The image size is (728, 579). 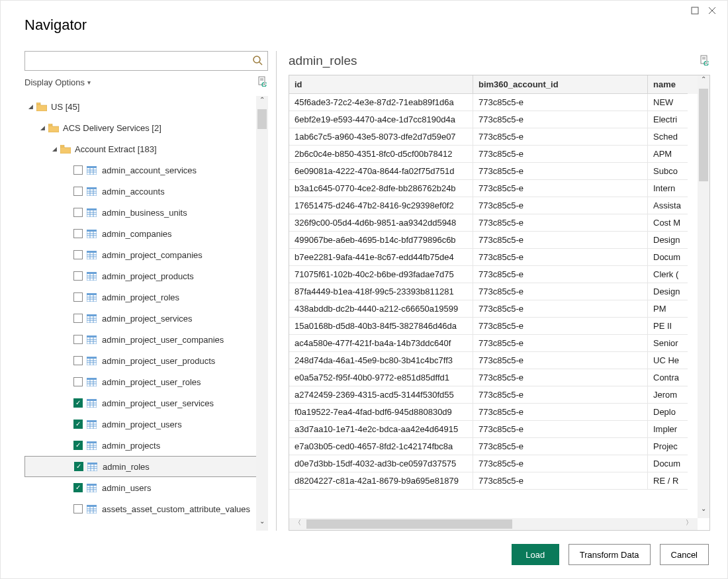 I want to click on tree-table-admin_accounts: admin_accounts, so click(x=146, y=191).